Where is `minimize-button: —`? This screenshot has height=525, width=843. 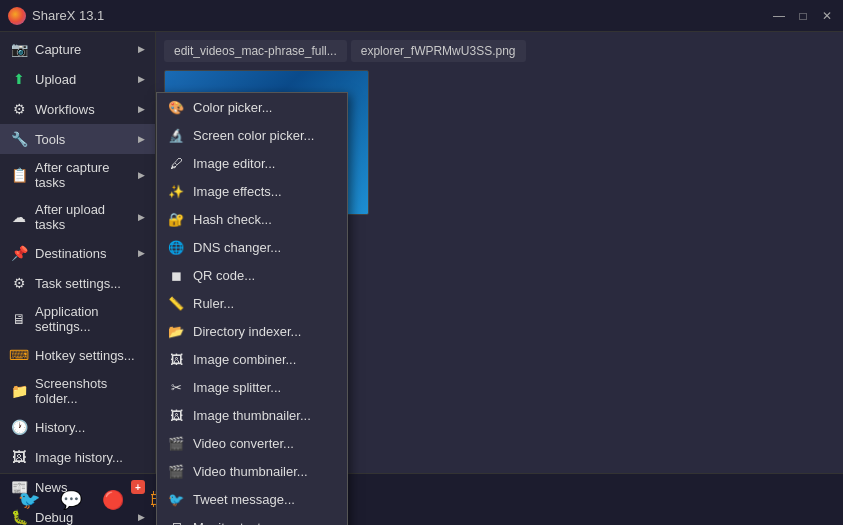
minimize-button: — is located at coordinates (779, 16).